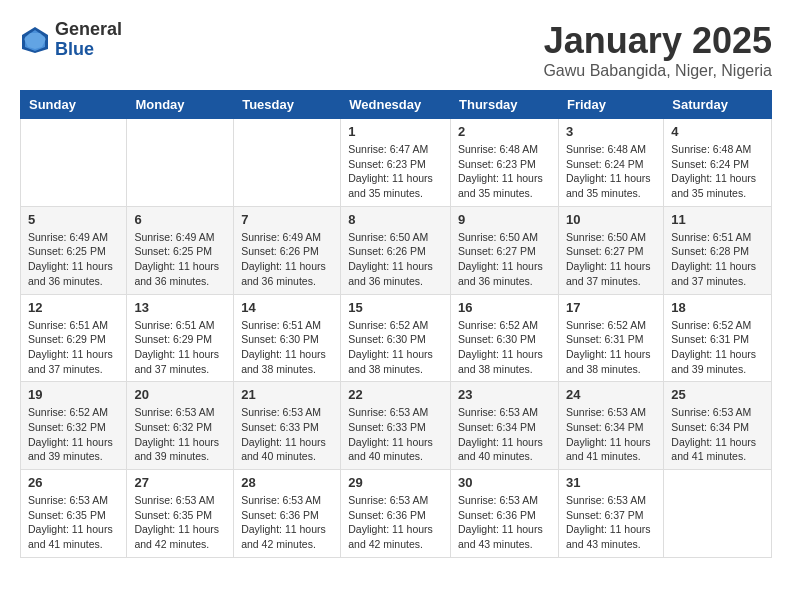 The image size is (792, 612). Describe the element at coordinates (74, 394) in the screenshot. I see `day-number-19: 19` at that location.